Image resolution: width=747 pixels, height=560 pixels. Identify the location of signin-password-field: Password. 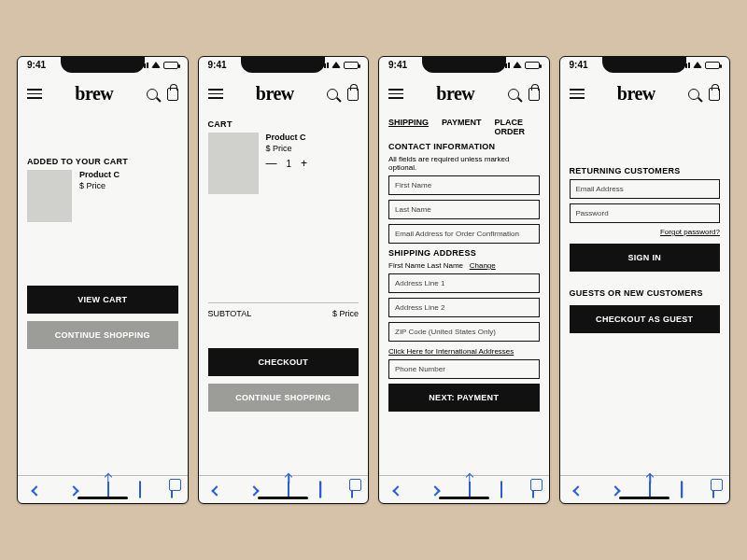
(645, 213).